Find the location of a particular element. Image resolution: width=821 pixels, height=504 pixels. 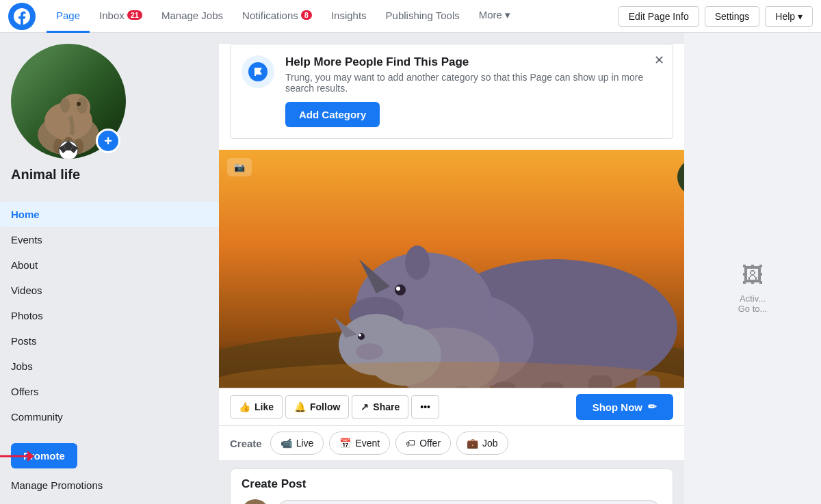

share-icon: ↗ is located at coordinates (365, 407).